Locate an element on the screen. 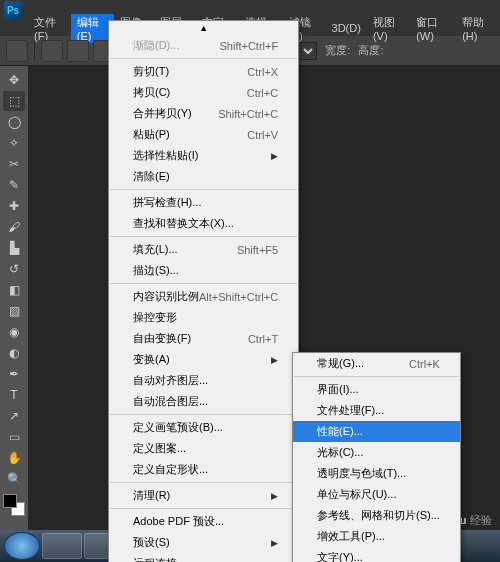  menu-item-label: 查找和替换文本(X)... is located at coordinates (184, 224).